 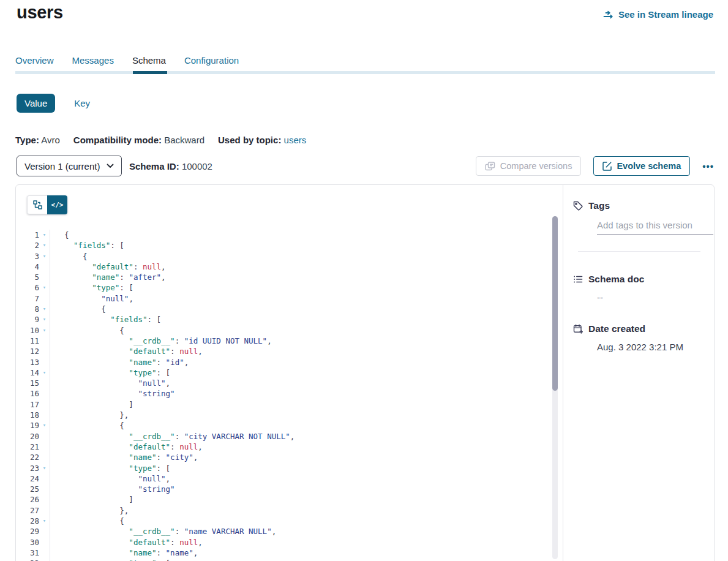 I want to click on date-created-heading: Date created, so click(x=617, y=329).